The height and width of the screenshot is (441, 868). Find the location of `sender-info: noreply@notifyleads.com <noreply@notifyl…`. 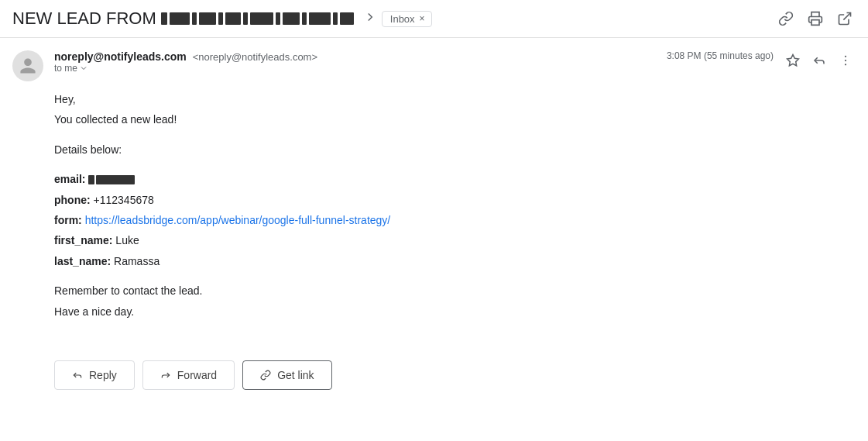

sender-info: noreply@notifyleads.com <noreply@notifyl… is located at coordinates (361, 62).